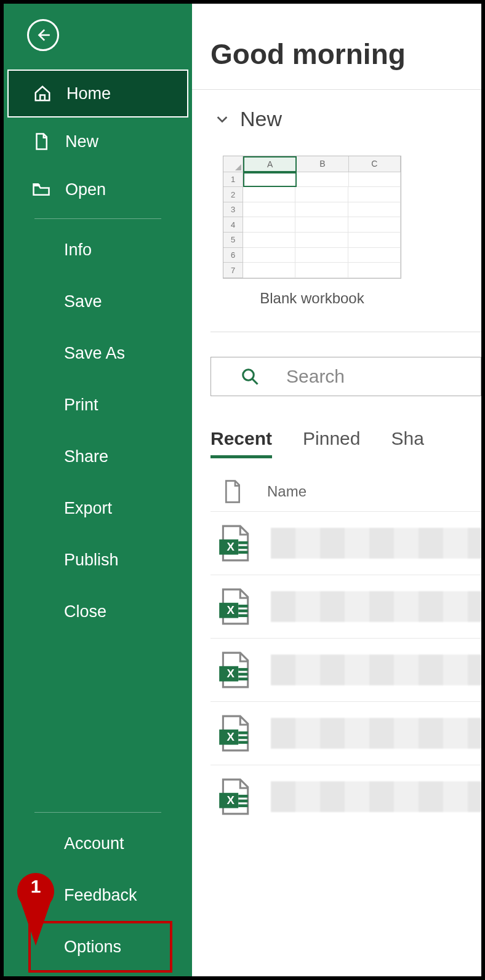 The height and width of the screenshot is (980, 485). Describe the element at coordinates (42, 94) in the screenshot. I see `home-icon` at that location.